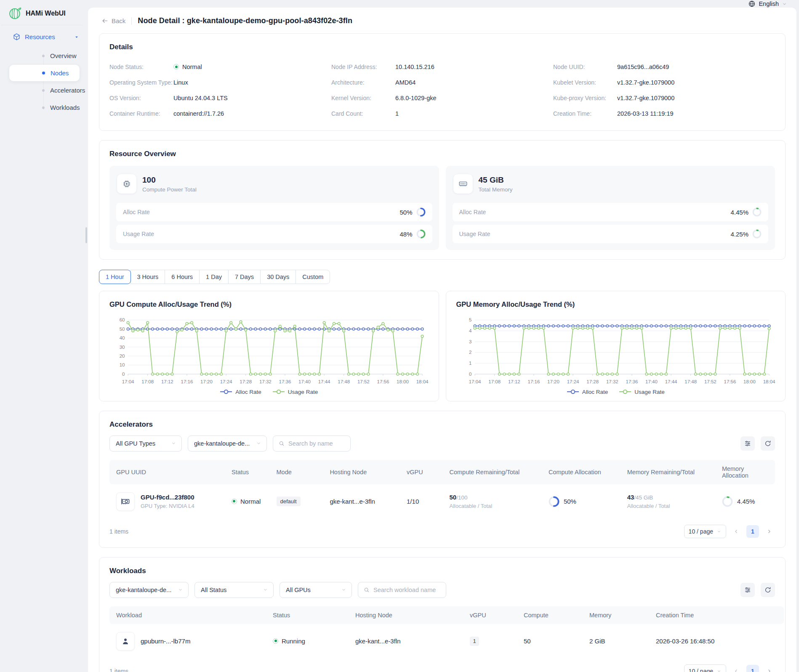  I want to click on svg-text: 17:52, so click(364, 382).